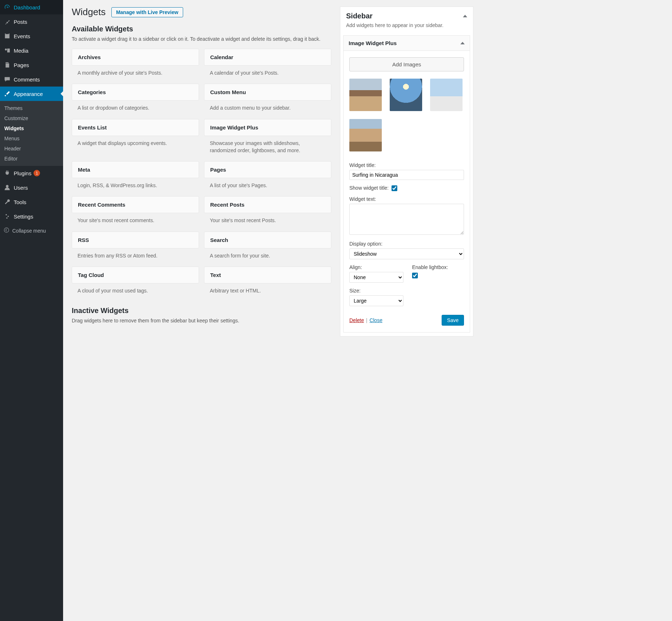  I want to click on nav-pages: Pages, so click(32, 65).